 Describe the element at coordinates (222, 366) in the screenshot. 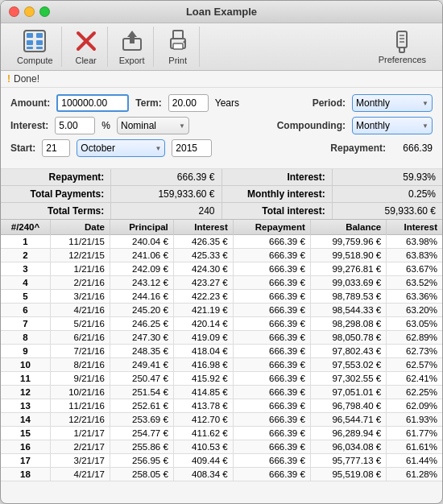

I see `table-row: 108/21/16249.41 €416.98 €666.39 €97,553.…` at that location.